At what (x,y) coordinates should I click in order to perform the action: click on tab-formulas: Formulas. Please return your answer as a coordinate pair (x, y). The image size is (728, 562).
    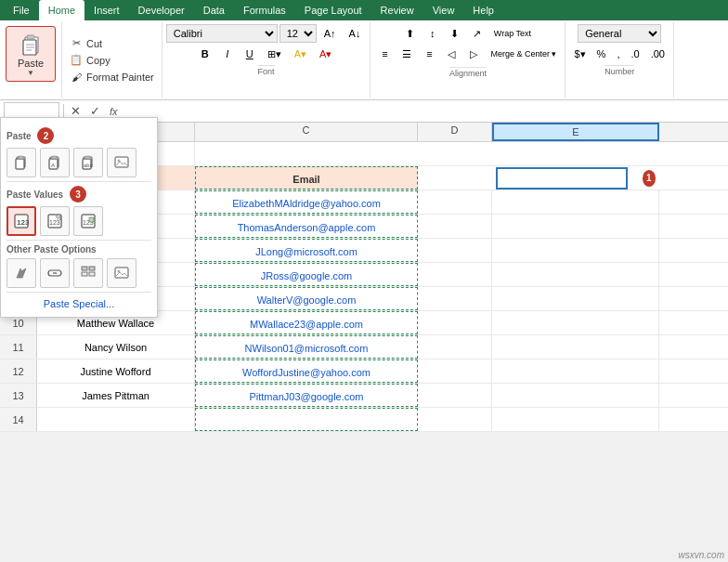
    Looking at the image, I should click on (265, 10).